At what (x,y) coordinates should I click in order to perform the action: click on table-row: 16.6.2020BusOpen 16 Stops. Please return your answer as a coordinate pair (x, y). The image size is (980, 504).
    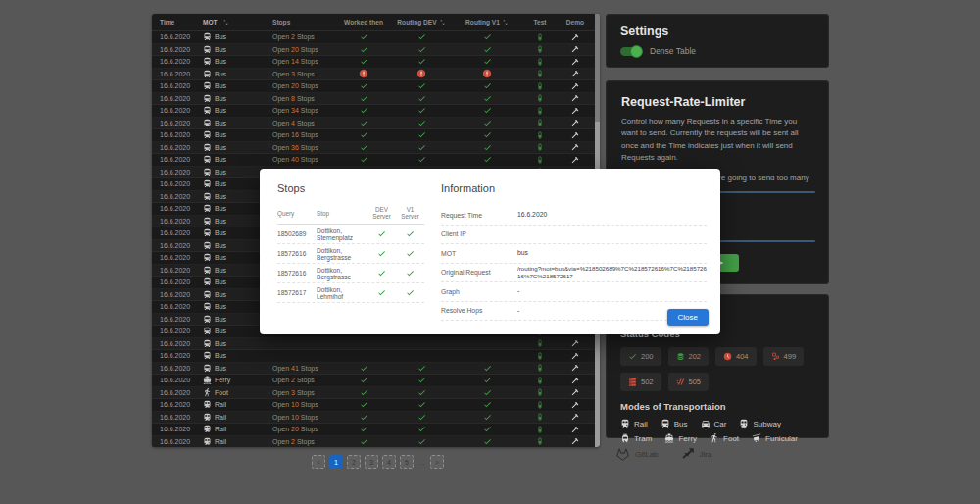
    Looking at the image, I should click on (376, 135).